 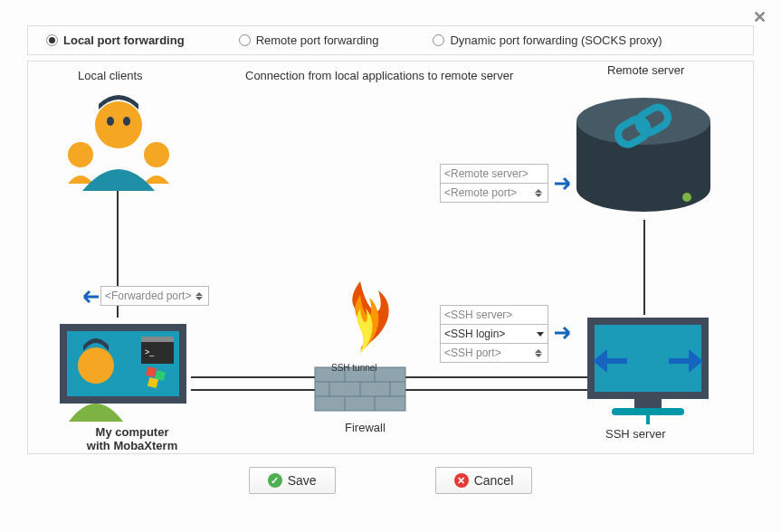 I want to click on ssh-port-field: <SSH port>, so click(x=494, y=353).